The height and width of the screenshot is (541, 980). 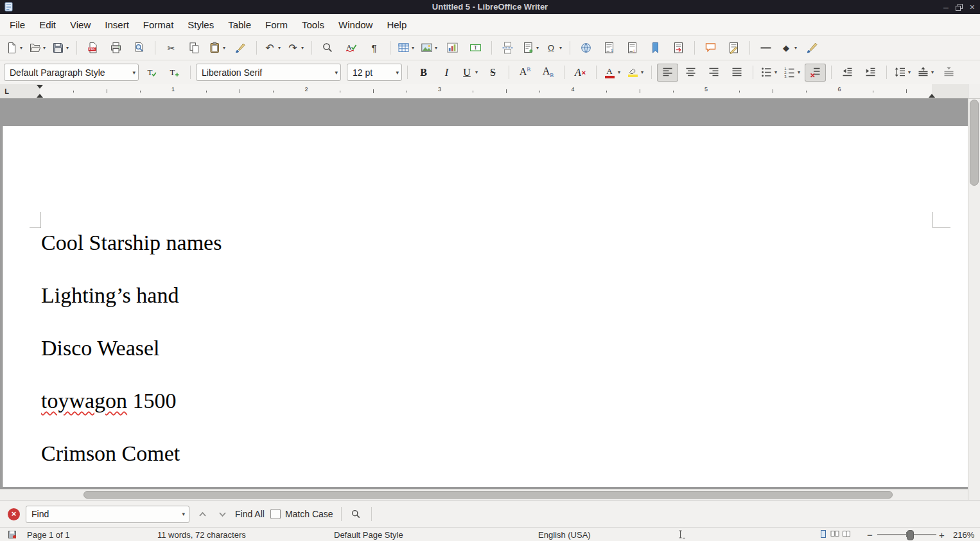 What do you see at coordinates (17, 24) in the screenshot?
I see `menu-file: File` at bounding box center [17, 24].